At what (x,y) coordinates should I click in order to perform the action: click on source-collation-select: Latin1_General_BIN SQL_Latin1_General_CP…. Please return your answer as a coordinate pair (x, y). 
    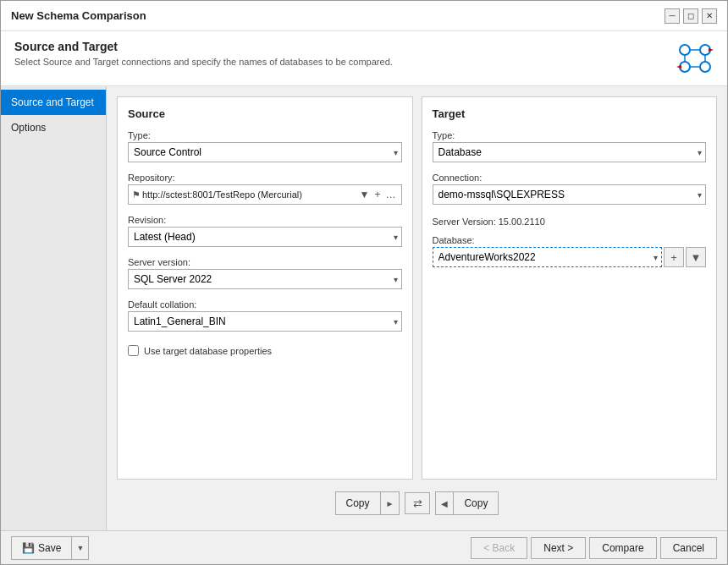
    Looking at the image, I should click on (265, 321).